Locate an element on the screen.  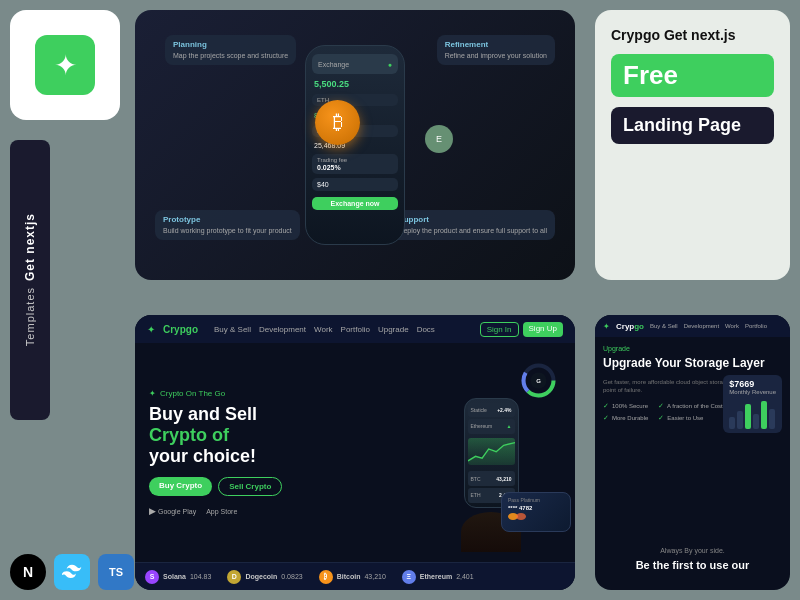
nextjs-icon: N is located at coordinates (28, 572).